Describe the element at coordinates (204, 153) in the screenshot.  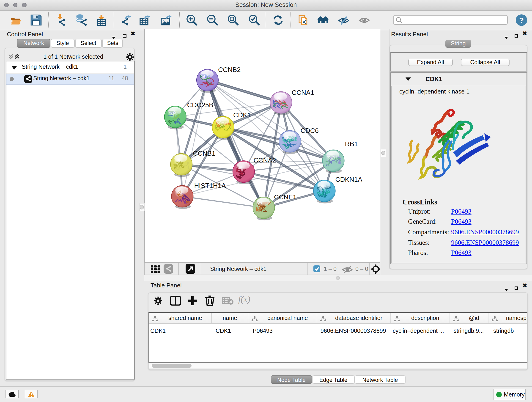
I see `svg-text: CCNB1` at that location.